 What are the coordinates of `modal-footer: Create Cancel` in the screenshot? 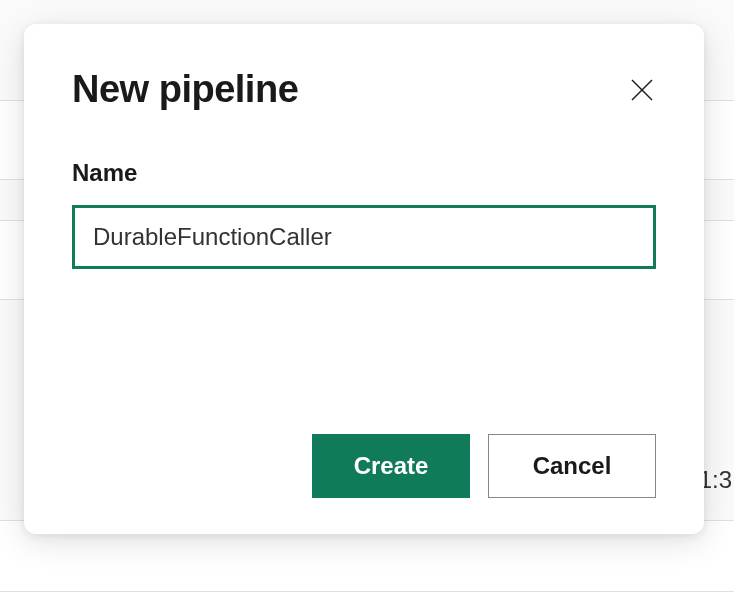 It's located at (364, 466).